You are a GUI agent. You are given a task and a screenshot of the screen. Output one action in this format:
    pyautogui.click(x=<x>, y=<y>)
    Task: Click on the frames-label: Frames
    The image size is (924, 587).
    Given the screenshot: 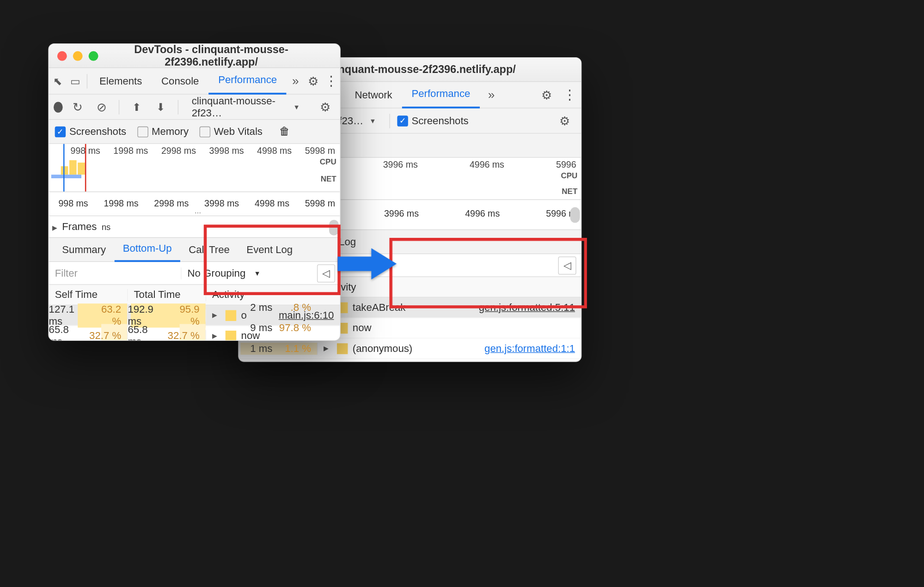 What is the action you would take?
    pyautogui.click(x=80, y=227)
    